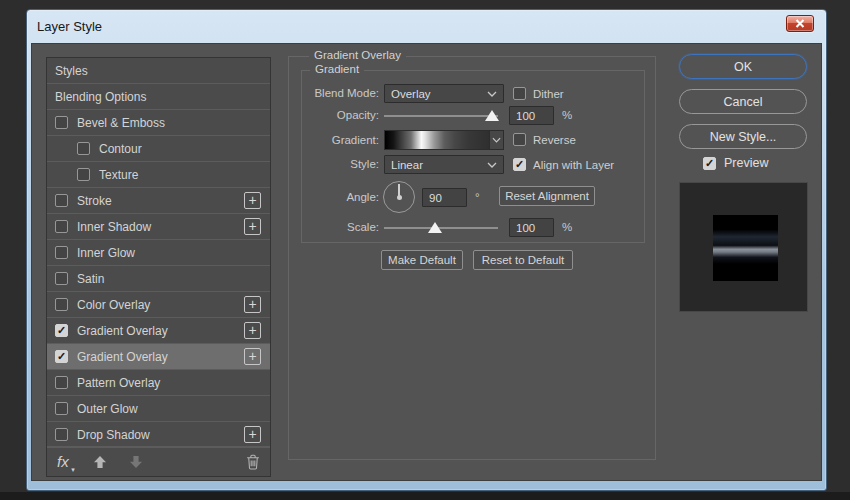  I want to click on scale-input, so click(532, 228).